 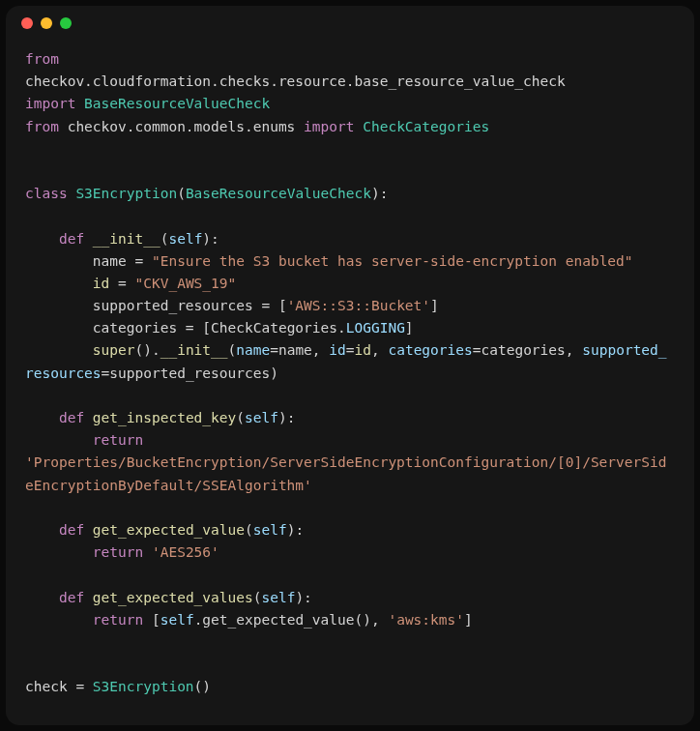 What do you see at coordinates (160, 418) in the screenshot?
I see `function-name: get_inspected_key` at bounding box center [160, 418].